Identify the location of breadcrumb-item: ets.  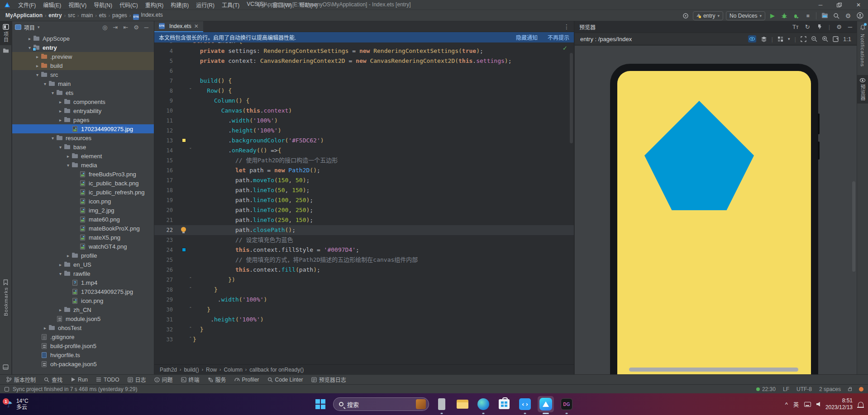
(103, 15).